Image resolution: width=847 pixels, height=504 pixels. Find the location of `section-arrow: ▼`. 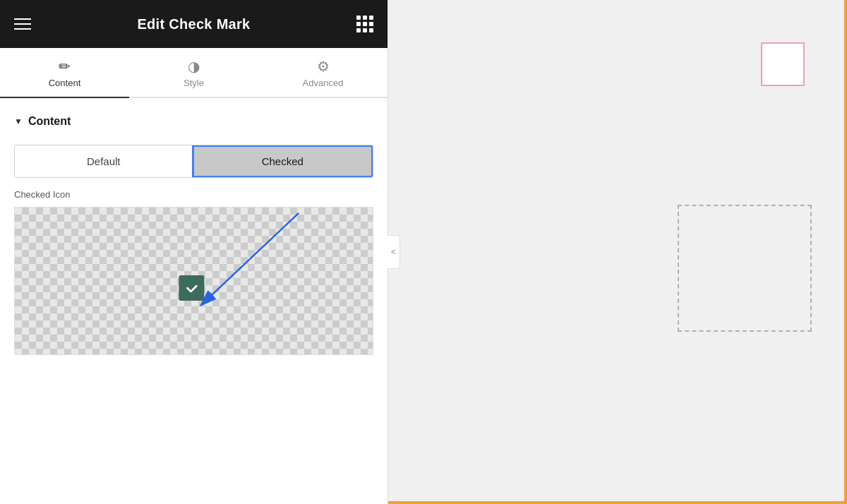

section-arrow: ▼ is located at coordinates (18, 121).